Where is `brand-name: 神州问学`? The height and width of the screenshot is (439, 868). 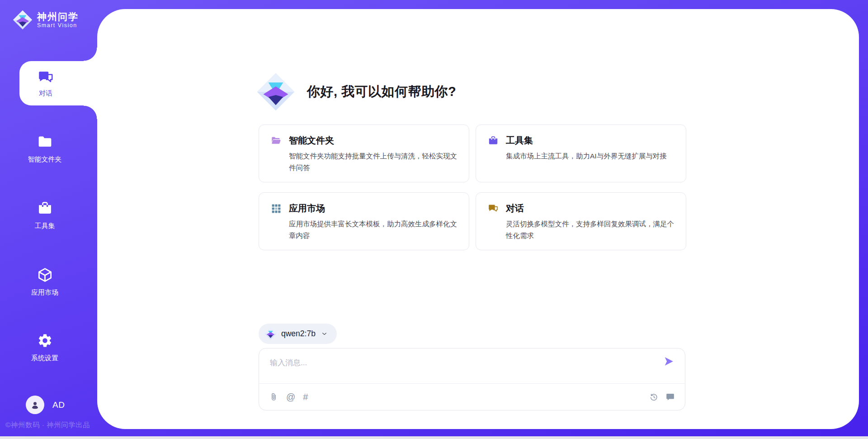 brand-name: 神州问学 is located at coordinates (58, 17).